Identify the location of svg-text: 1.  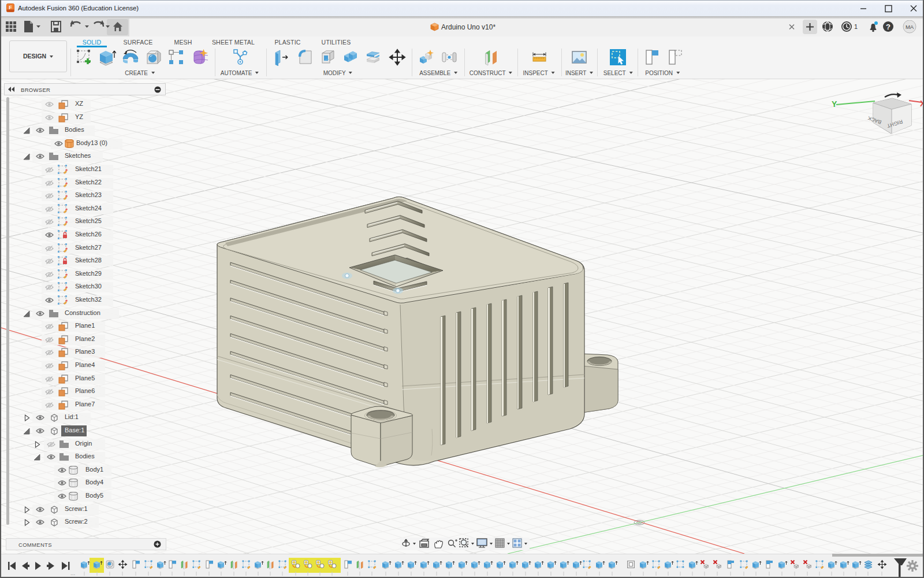
(856, 27).